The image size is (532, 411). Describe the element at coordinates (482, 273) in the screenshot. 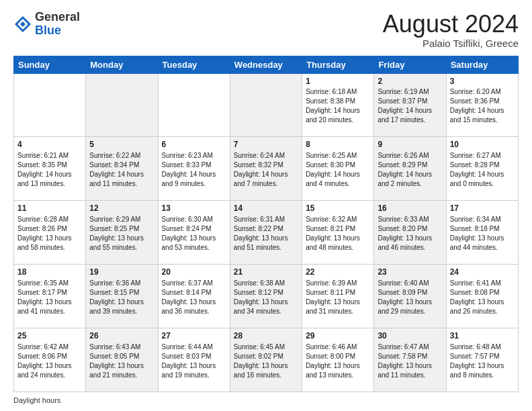

I see `day-number: 24` at that location.